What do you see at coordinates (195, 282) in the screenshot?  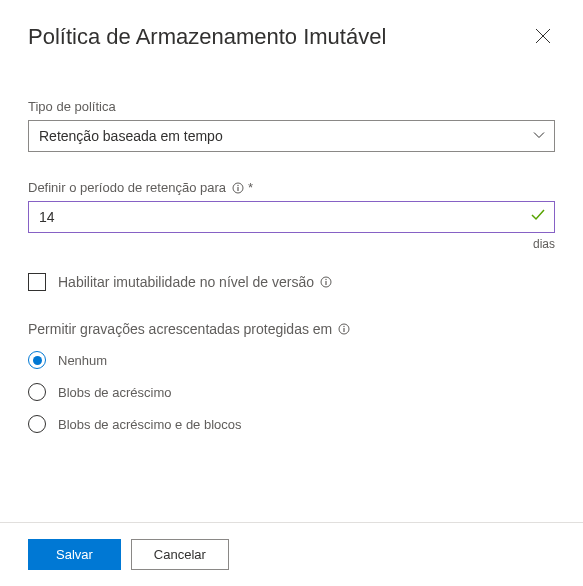 I see `version-immutability-label: Habilitar imutabilidade no nível de vers…` at bounding box center [195, 282].